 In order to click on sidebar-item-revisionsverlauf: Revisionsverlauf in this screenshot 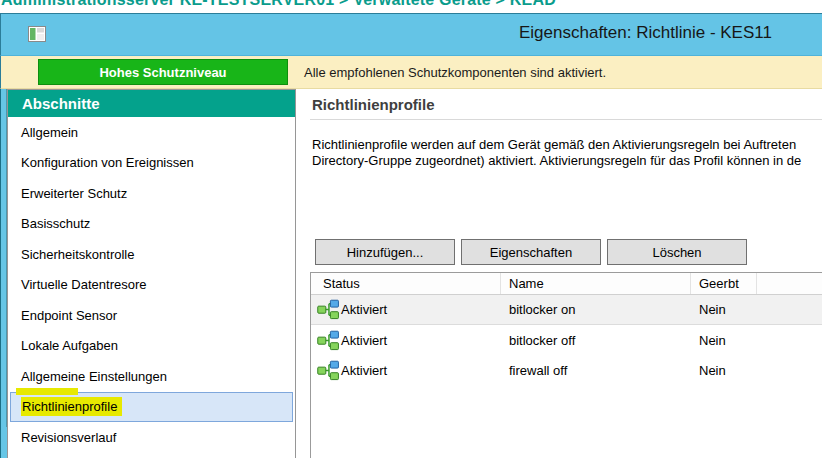, I will do `click(152, 438)`.